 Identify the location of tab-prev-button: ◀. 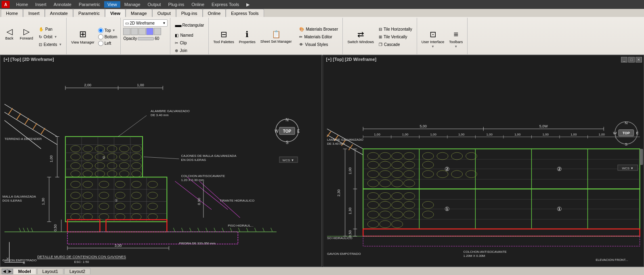
(4, 271).